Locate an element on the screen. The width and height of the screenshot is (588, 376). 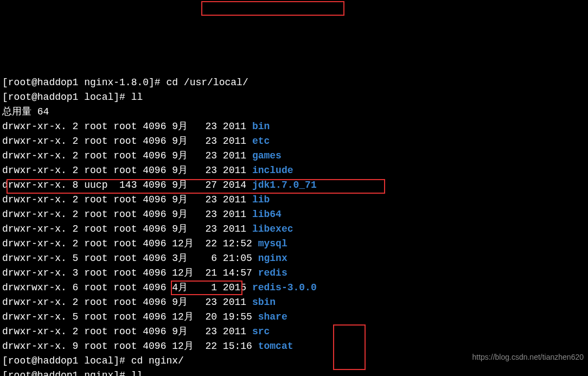
list-item: drwxr-xr-x. 5 root root 4096 3月 6 21:05 … is located at coordinates (145, 258).